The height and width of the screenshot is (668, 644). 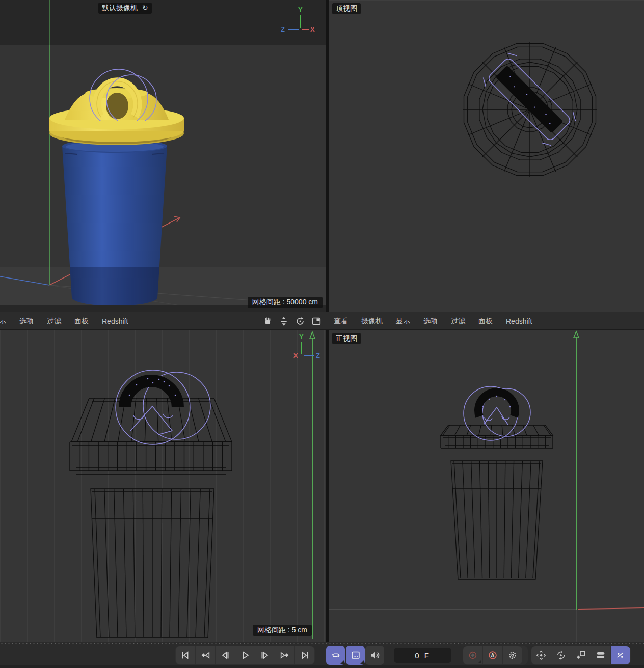 What do you see at coordinates (293, 321) in the screenshot?
I see `viewport-nav-icons` at bounding box center [293, 321].